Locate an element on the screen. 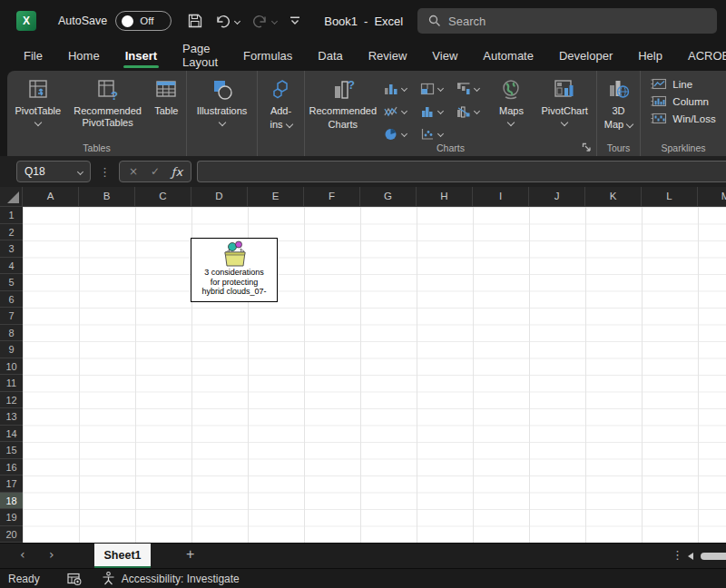 The width and height of the screenshot is (726, 588). name-box-dropdown-icon is located at coordinates (80, 171).